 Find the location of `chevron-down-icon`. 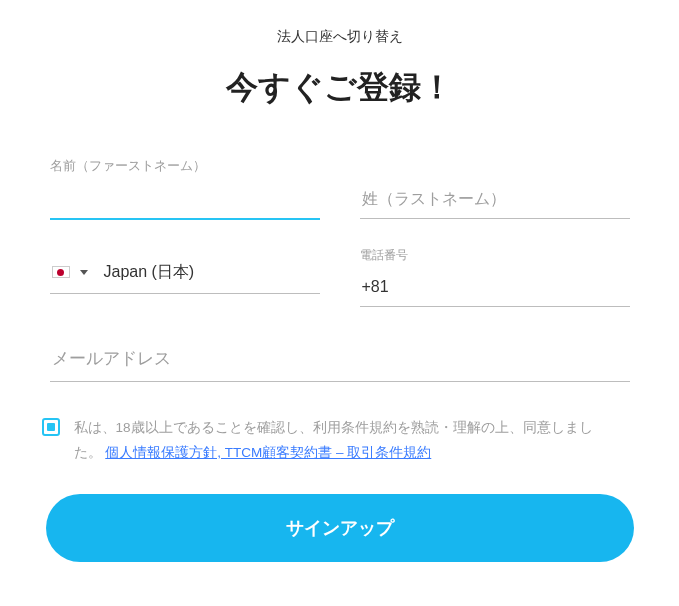

chevron-down-icon is located at coordinates (84, 272).